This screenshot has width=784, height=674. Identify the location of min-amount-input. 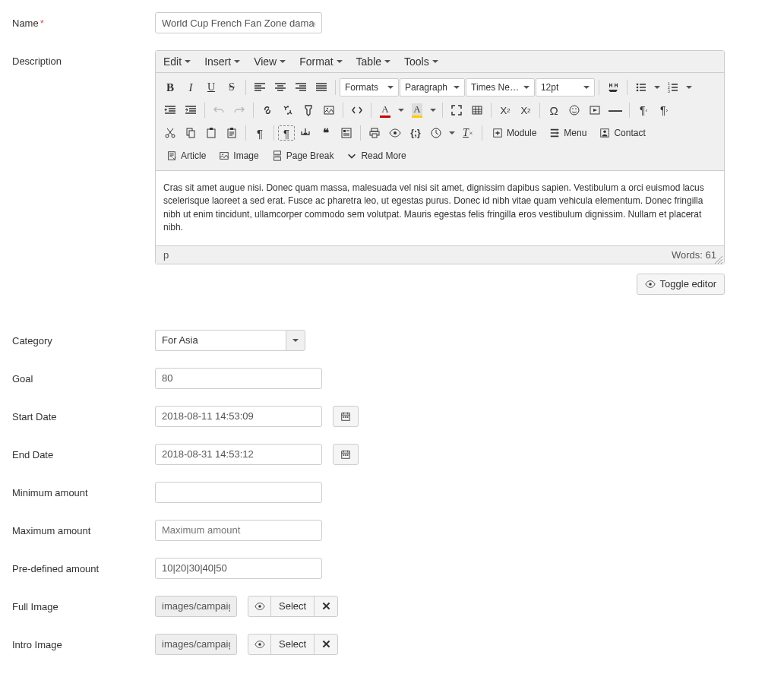
(239, 492).